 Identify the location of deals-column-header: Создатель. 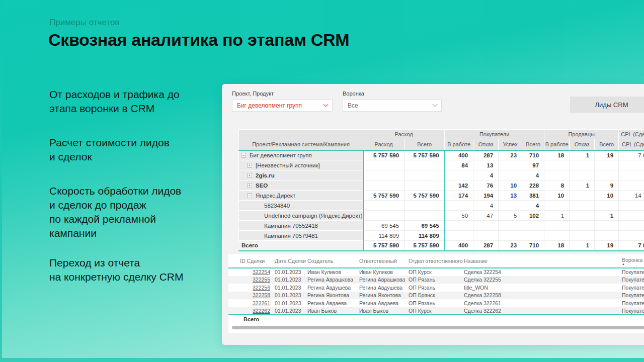
(332, 261).